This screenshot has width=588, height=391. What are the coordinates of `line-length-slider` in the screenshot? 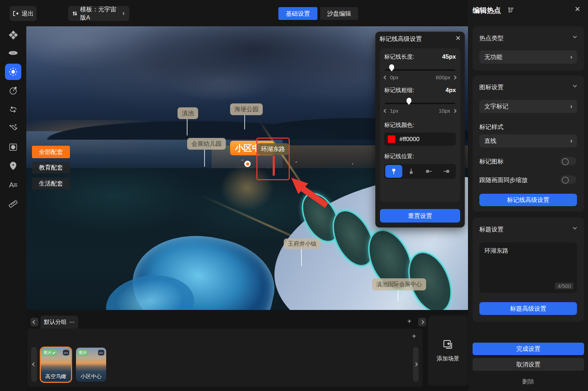 It's located at (420, 68).